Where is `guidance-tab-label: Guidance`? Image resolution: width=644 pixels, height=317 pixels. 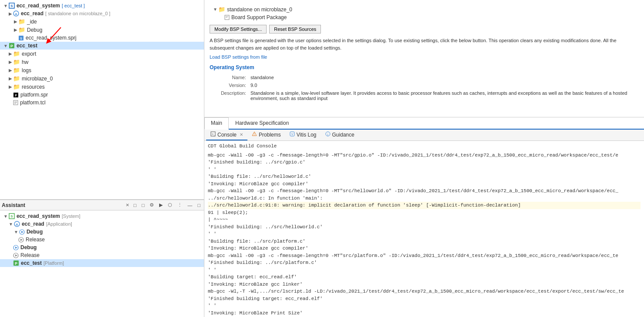
guidance-tab-label: Guidance is located at coordinates (344, 135).